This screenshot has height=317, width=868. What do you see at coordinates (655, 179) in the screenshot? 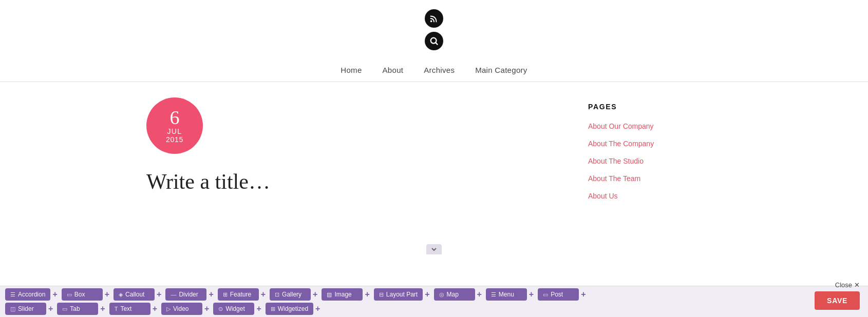
I see `sidebar-link-about-the-team: About The Team` at bounding box center [655, 179].